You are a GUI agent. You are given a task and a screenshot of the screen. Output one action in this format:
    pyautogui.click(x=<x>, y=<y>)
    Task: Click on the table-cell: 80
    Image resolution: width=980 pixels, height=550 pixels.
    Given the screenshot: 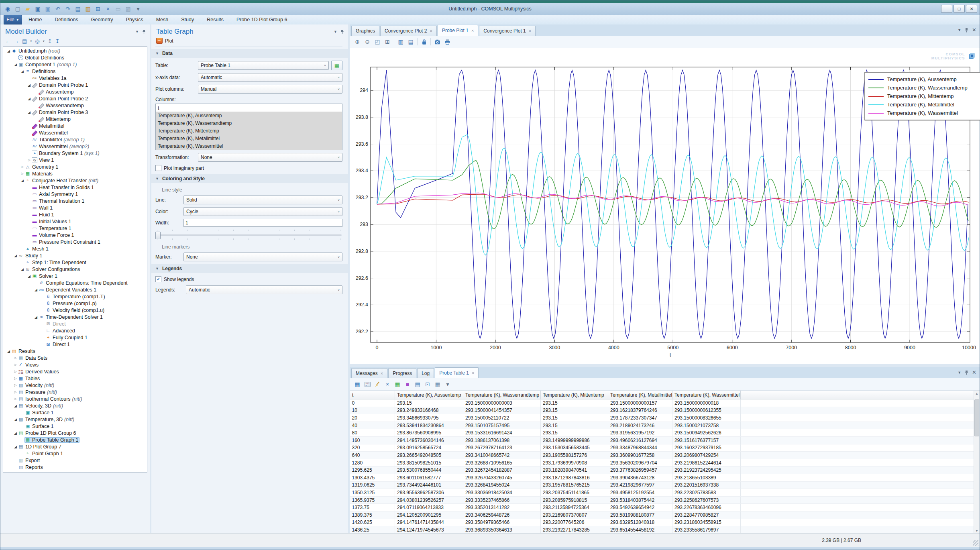 What is the action you would take?
    pyautogui.click(x=373, y=433)
    